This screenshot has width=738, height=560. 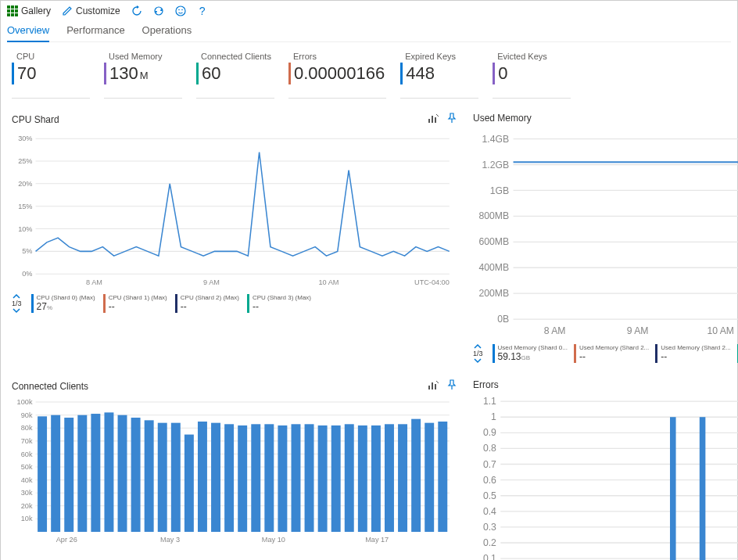 What do you see at coordinates (202, 11) in the screenshot?
I see `help-button: ?` at bounding box center [202, 11].